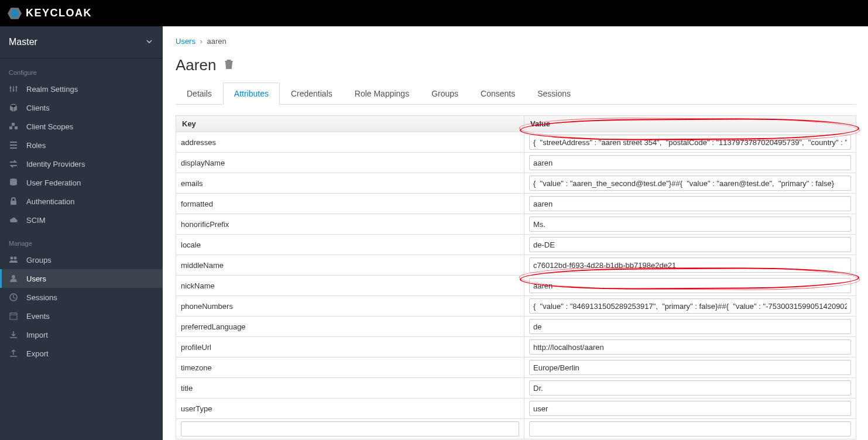 The height and width of the screenshot is (440, 868). What do you see at coordinates (13, 201) in the screenshot?
I see `lock-icon` at bounding box center [13, 201].